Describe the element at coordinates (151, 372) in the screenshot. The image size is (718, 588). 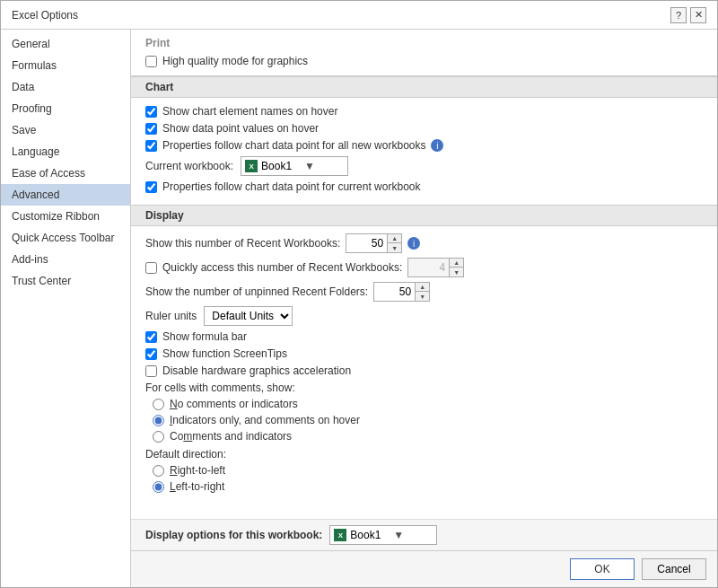
I see `hardware-checkbox` at that location.